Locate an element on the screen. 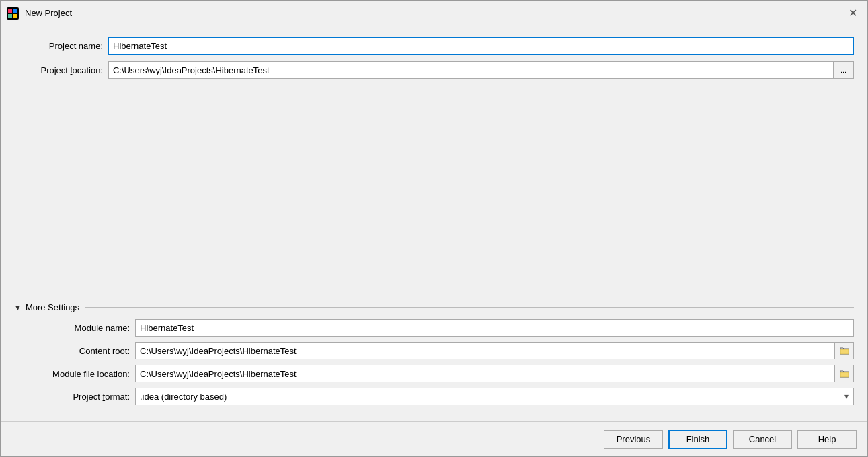 This screenshot has height=457, width=868. dialog-footer: Previous Finish Cancel Help is located at coordinates (434, 439).